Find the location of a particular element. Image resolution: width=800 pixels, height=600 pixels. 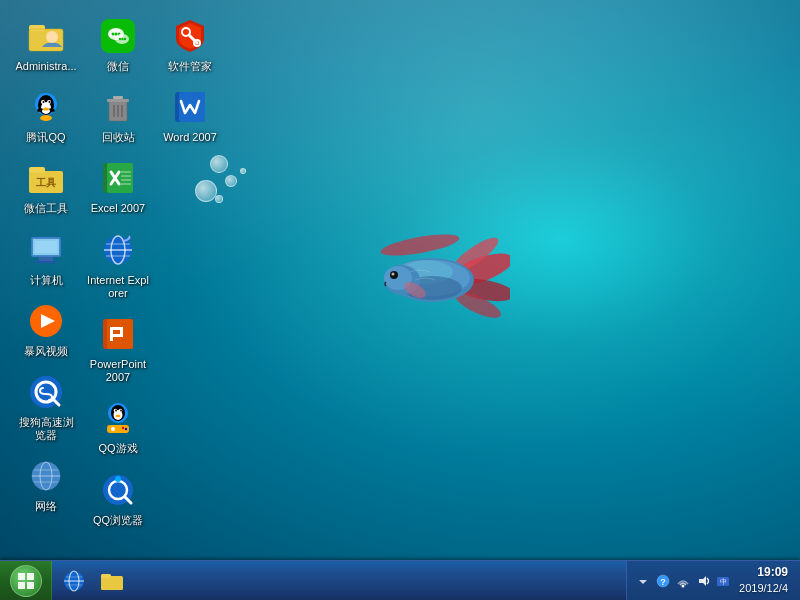

tray-icon-question: ? is located at coordinates (663, 581).